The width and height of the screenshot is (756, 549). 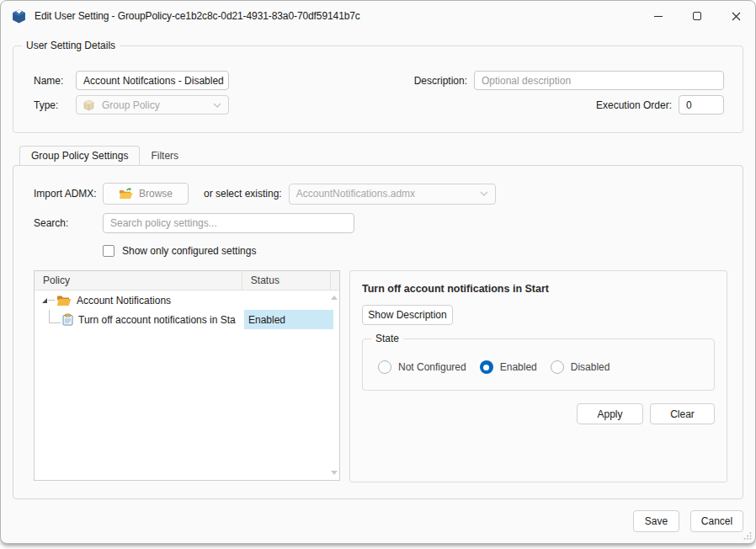 I want to click on apply-button: Apply, so click(x=610, y=414).